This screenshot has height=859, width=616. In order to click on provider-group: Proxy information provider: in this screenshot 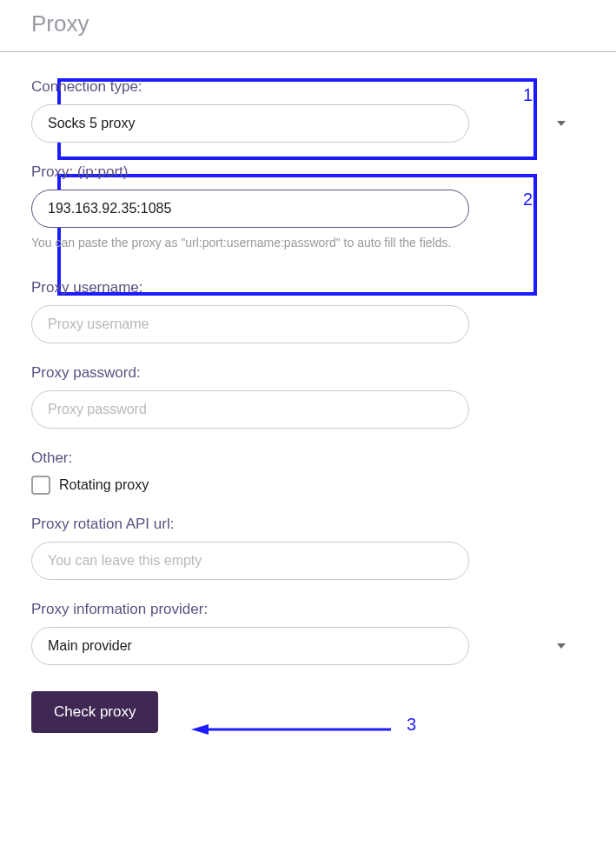, I will do `click(308, 633)`.